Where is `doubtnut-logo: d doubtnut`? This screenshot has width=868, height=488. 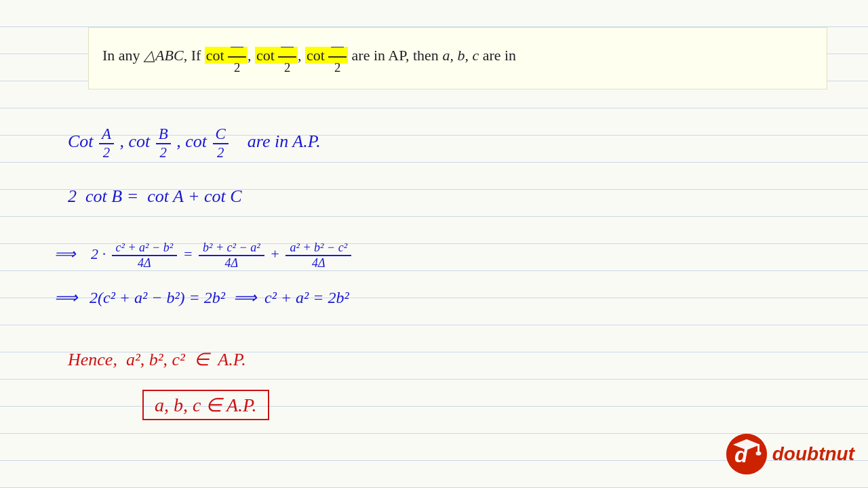 doubtnut-logo: d doubtnut is located at coordinates (791, 454).